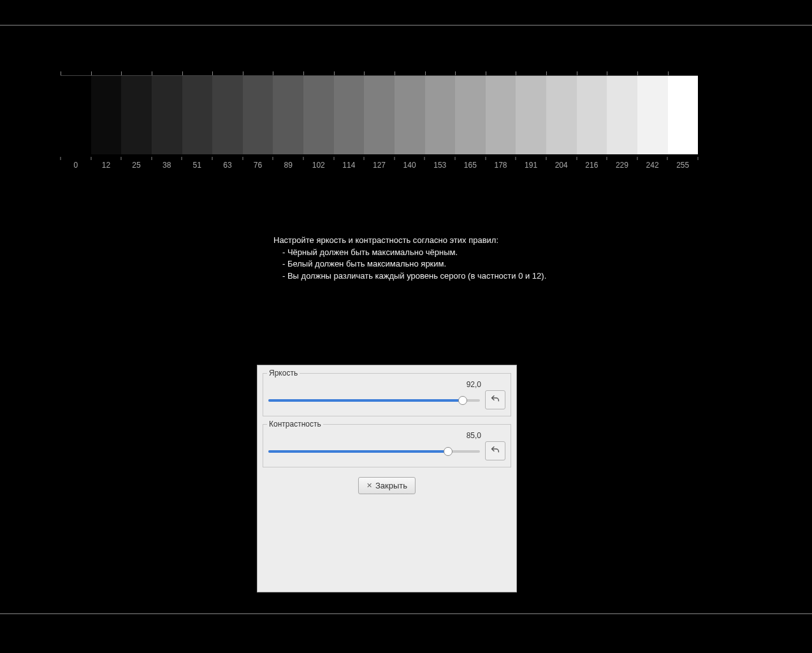 Image resolution: width=812 pixels, height=653 pixels. I want to click on grayscale-label: 229, so click(622, 165).